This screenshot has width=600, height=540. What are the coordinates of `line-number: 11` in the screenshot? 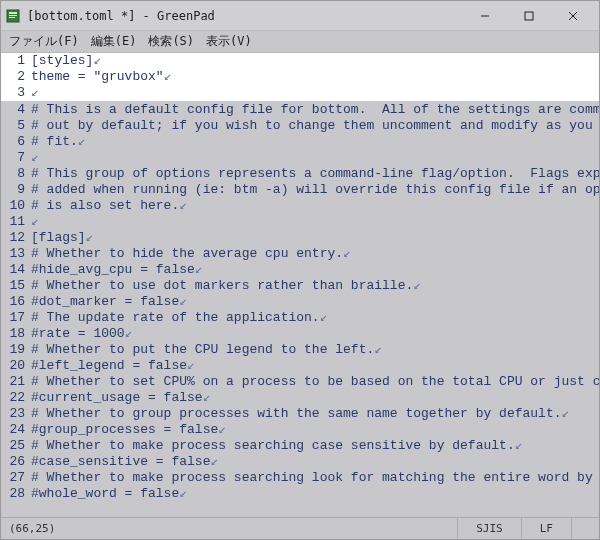 It's located at (16, 222).